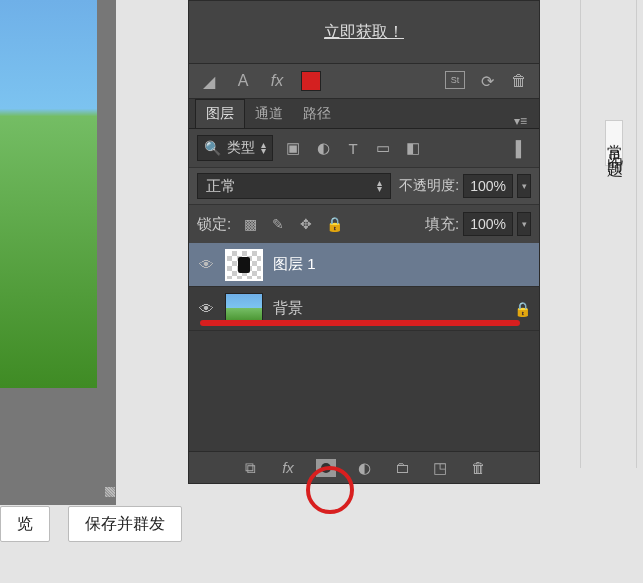 The height and width of the screenshot is (583, 643). What do you see at coordinates (487, 81) in the screenshot?
I see `sync-icon: ⟳` at bounding box center [487, 81].